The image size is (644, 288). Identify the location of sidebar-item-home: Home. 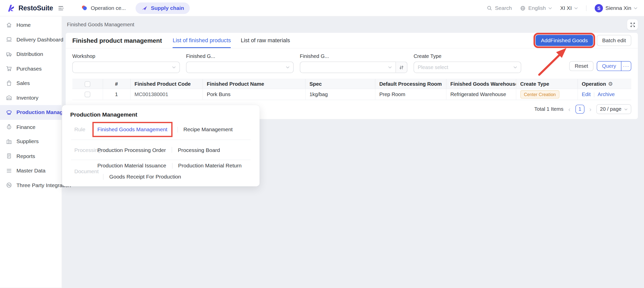
(31, 25).